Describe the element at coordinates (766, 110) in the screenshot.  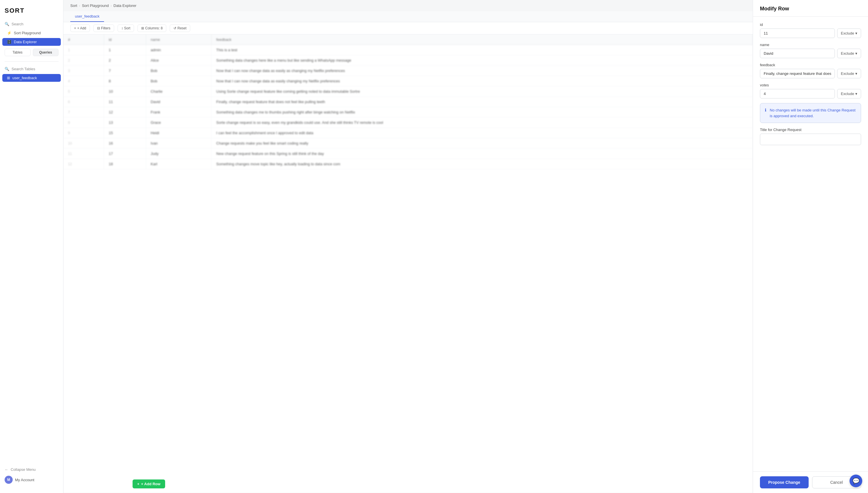
I see `info-icon: ℹ` at that location.